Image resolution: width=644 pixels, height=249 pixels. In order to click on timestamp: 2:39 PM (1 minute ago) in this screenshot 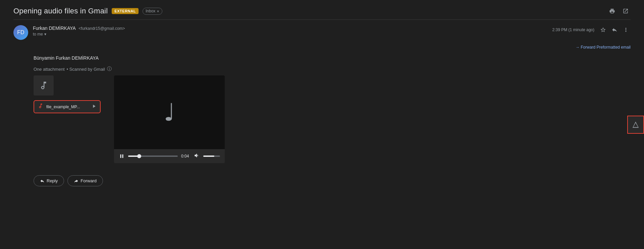, I will do `click(574, 30)`.